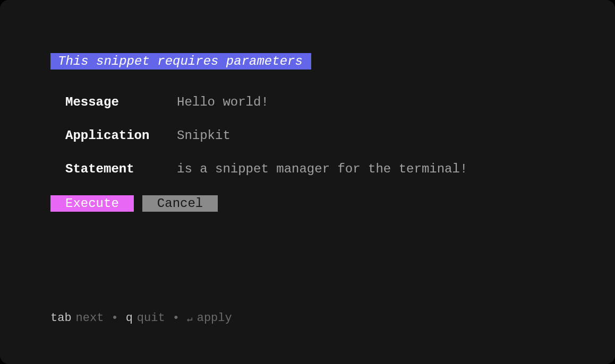  Describe the element at coordinates (151, 318) in the screenshot. I see `hint-q-action: quit` at that location.